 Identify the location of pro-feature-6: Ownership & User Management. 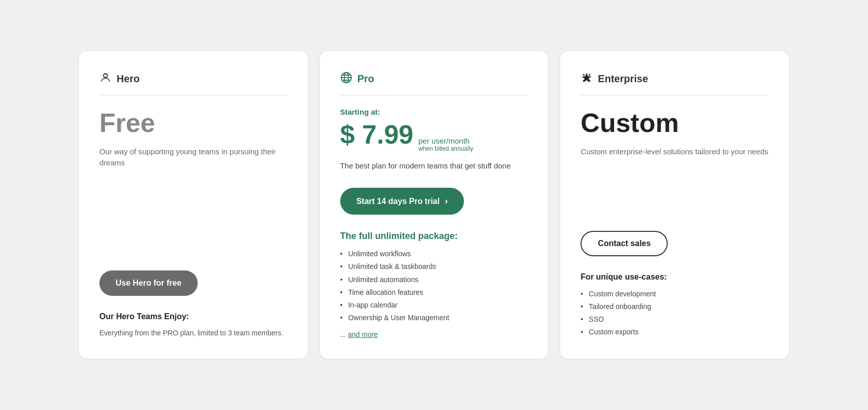
(434, 318).